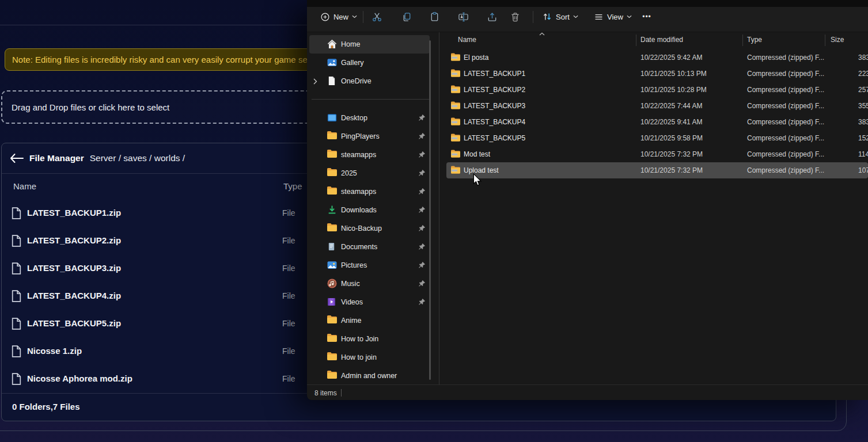  I want to click on sidebar-item-desktop: Desktop, so click(370, 118).